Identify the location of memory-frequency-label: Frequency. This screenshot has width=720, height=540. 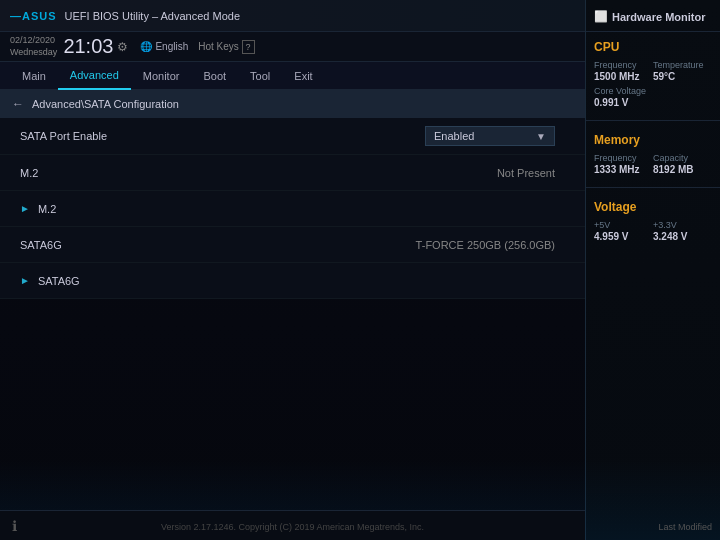
(624, 158).